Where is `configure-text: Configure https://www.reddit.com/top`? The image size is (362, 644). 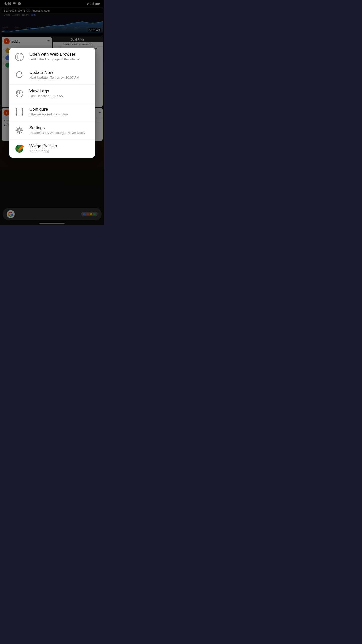 configure-text: Configure https://www.reddit.com/top is located at coordinates (60, 112).